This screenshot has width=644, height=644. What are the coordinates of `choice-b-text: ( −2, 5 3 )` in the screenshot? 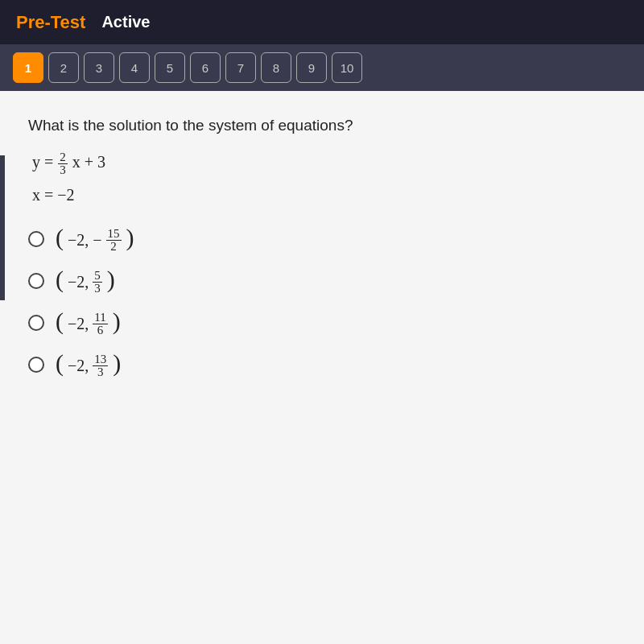 It's located at (85, 281).